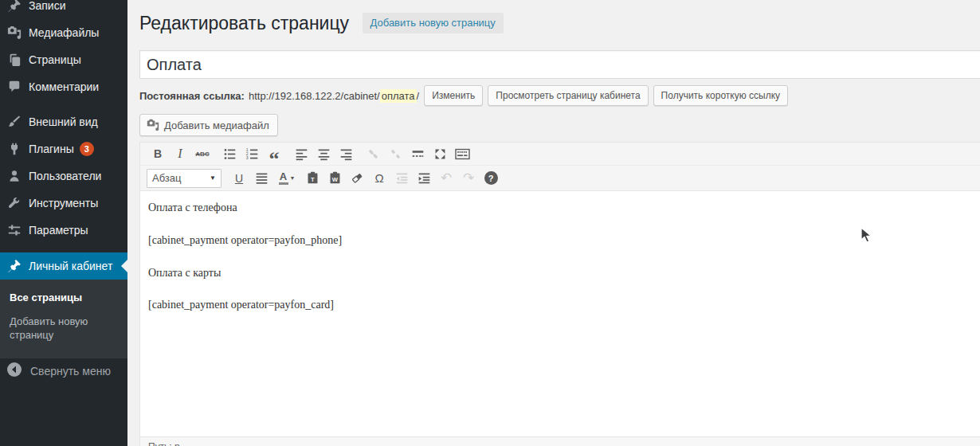 This screenshot has width=980, height=446. What do you see at coordinates (373, 154) in the screenshot?
I see `link-icon` at bounding box center [373, 154].